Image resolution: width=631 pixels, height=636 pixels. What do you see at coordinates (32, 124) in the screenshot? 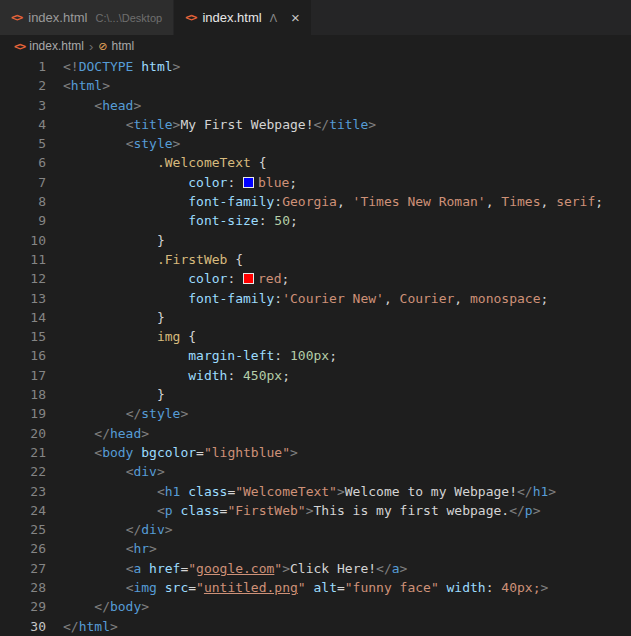
I see `line-number: 4` at bounding box center [32, 124].